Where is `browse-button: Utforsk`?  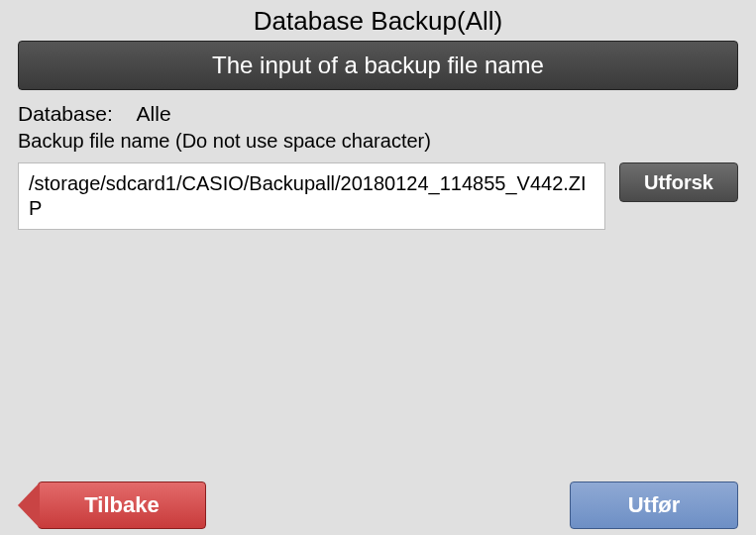 browse-button: Utforsk is located at coordinates (679, 182).